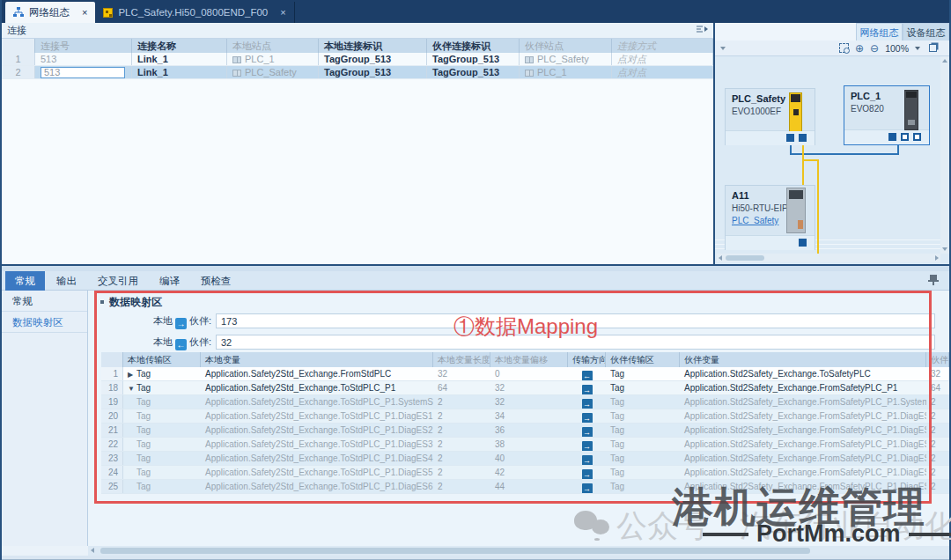 The image size is (951, 560). What do you see at coordinates (217, 281) in the screenshot?
I see `tab-precheck: 预检查` at bounding box center [217, 281].